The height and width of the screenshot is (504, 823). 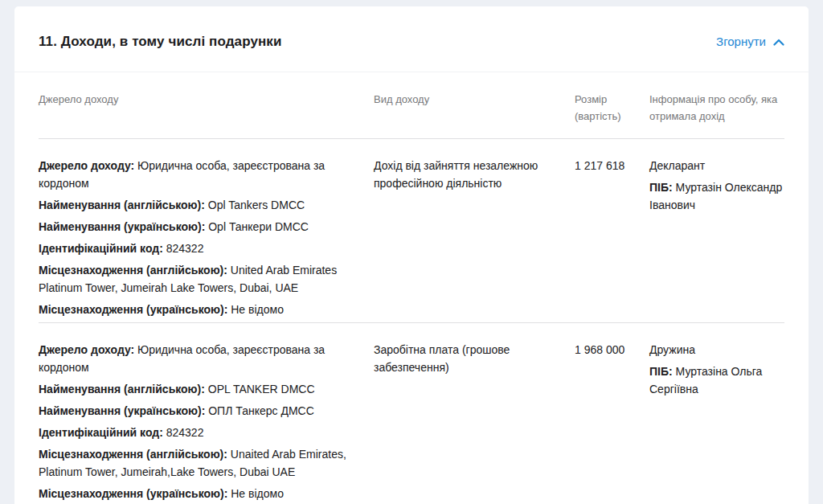 What do you see at coordinates (716, 166) in the screenshot?
I see `recipient-role: Декларант` at bounding box center [716, 166].